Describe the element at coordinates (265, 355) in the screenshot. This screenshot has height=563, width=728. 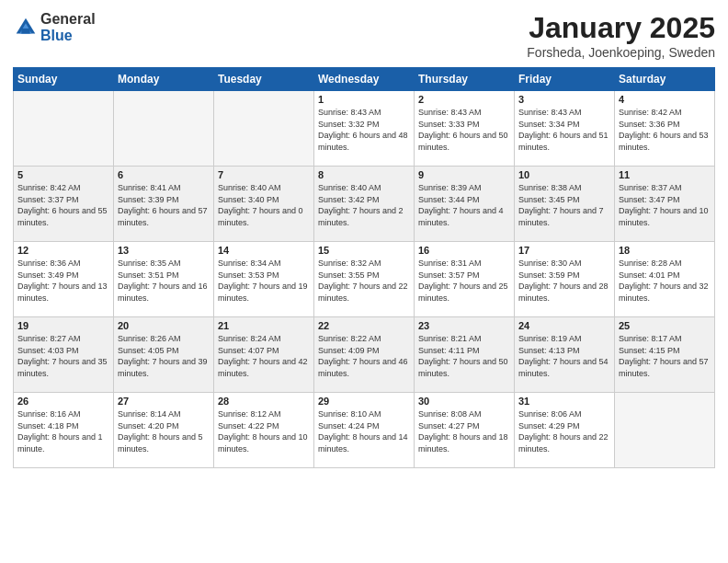
I see `calendar-cell: 21Sunrise: 8:24 AM Sunset: 4:07 PM Dayli…` at that location.